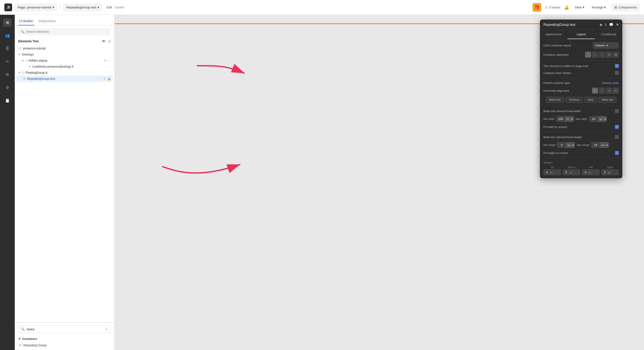  Describe the element at coordinates (8, 100) in the screenshot. I see `sidebar-icon-logs: 📋` at that location.